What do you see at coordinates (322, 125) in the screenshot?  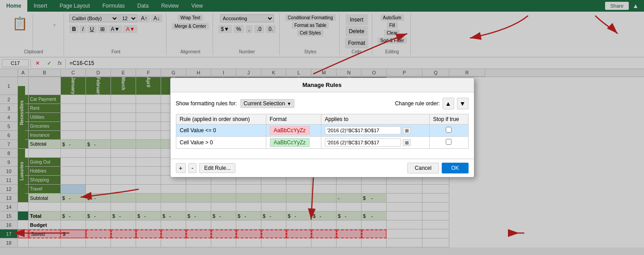 I see `dialog-body: Show formatting rules for: Current Selec…` at bounding box center [322, 125].